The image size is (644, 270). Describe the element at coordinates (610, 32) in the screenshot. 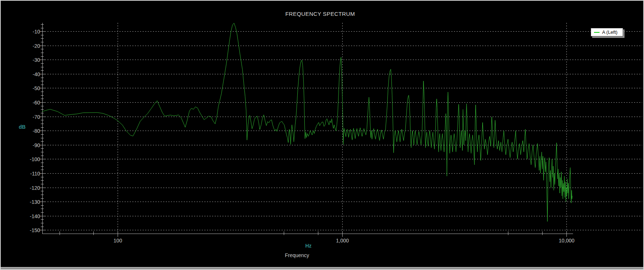

I see `legend-series-label: A (Left)` at that location.